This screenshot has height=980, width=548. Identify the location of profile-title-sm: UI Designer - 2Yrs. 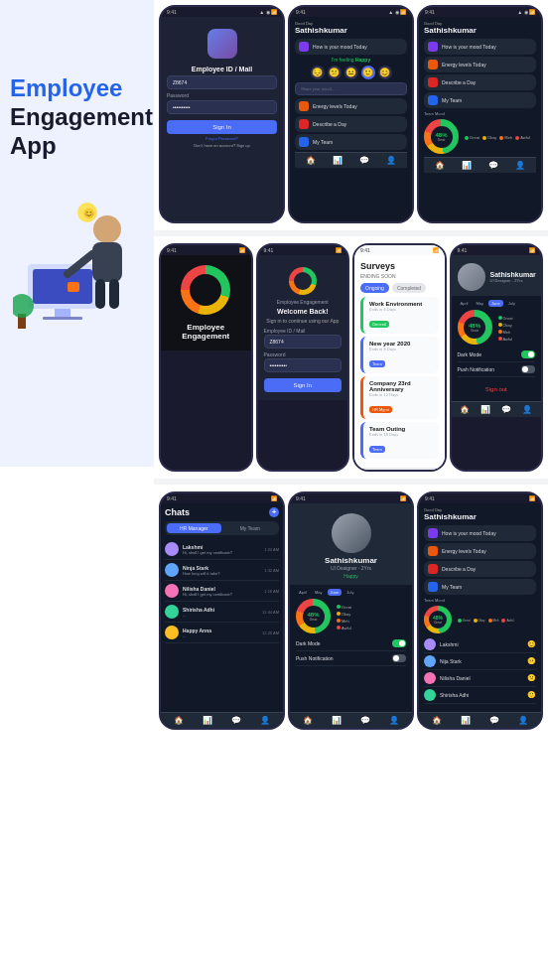
(513, 280).